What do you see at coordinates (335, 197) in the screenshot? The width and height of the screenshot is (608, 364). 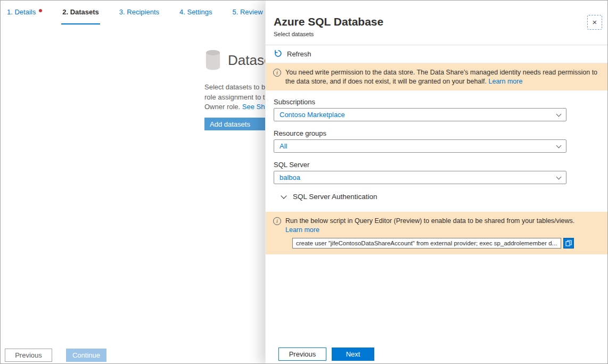 I see `sql-server-authentication-label: SQL Server Authentication` at bounding box center [335, 197].